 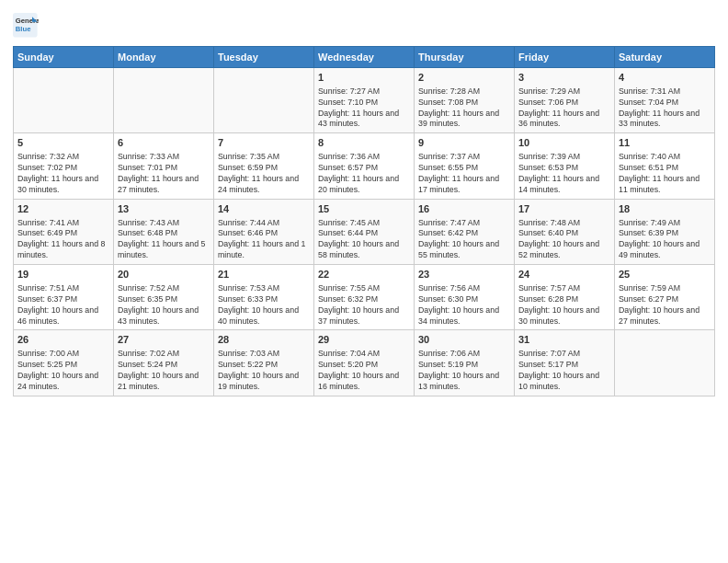 What do you see at coordinates (564, 371) in the screenshot?
I see `day-info: Sunrise: 7:07 AM Sunset: 5:17 PM Dayligh…` at bounding box center [564, 371].